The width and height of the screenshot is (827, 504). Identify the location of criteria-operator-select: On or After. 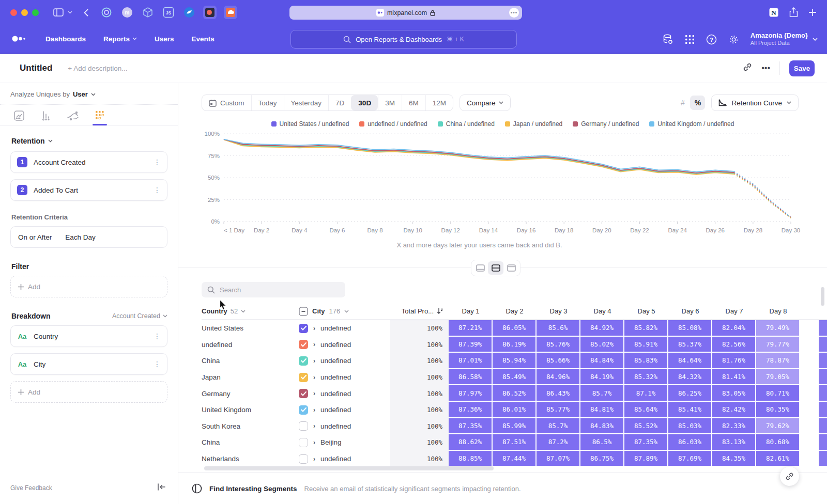
(35, 238).